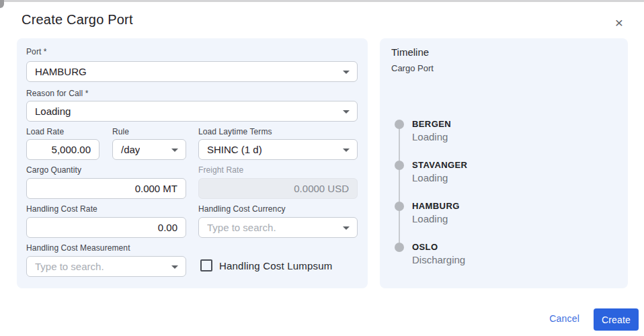 This screenshot has height=336, width=644. What do you see at coordinates (501, 130) in the screenshot?
I see `timeline-item: BERGEN Loading` at bounding box center [501, 130].